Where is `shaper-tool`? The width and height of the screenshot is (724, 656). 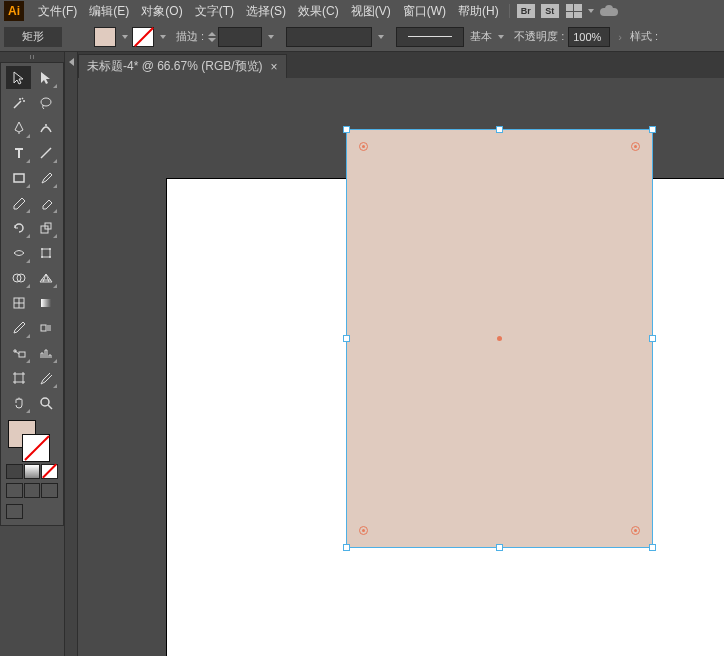
shaper-tool is located at coordinates (18, 202).